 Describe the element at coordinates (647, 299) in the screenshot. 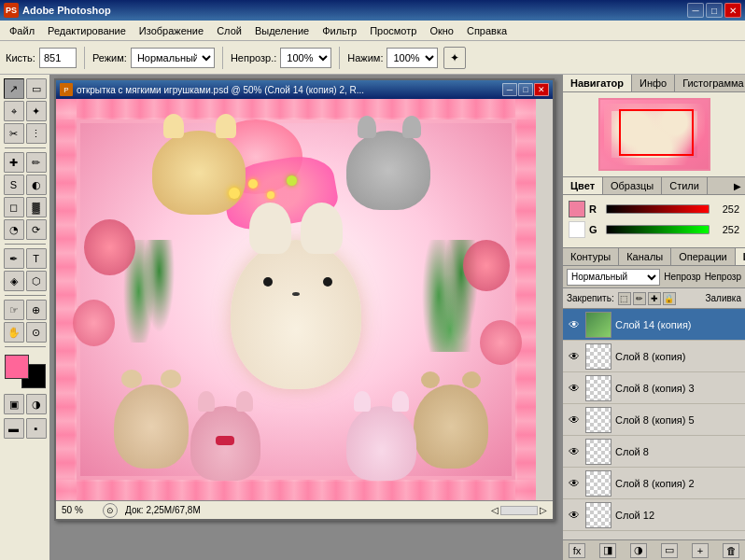

I see `lock-icons: ⬚ ✏ ✚ 🔒` at that location.